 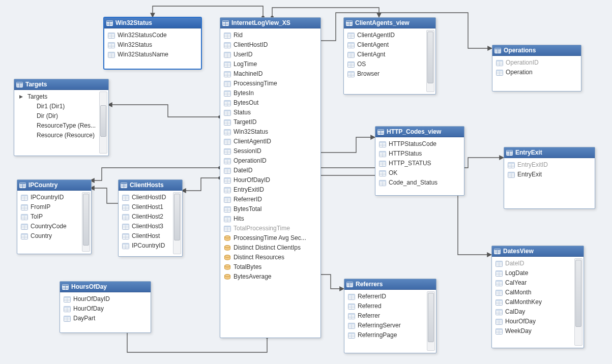 I want to click on table-targets: Targets TargetsDir1 (Dir1)Dir (Dir)Resou…, so click(x=61, y=117).